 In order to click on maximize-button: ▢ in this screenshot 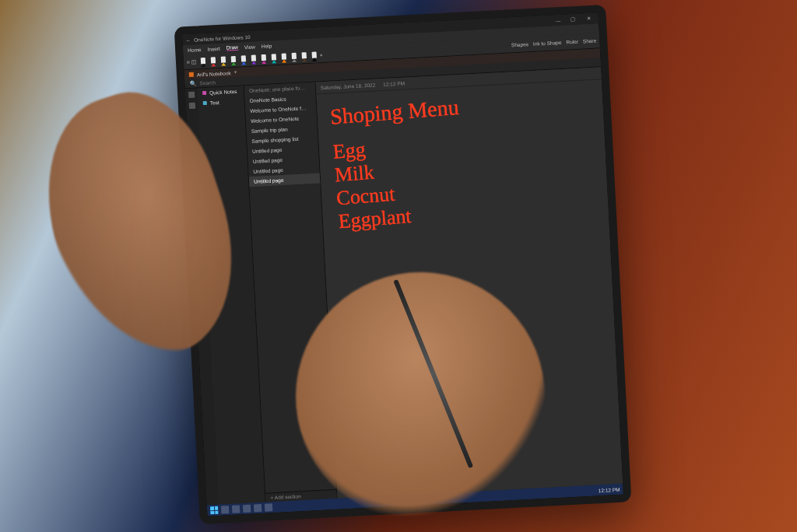, I will do `click(574, 20)`.